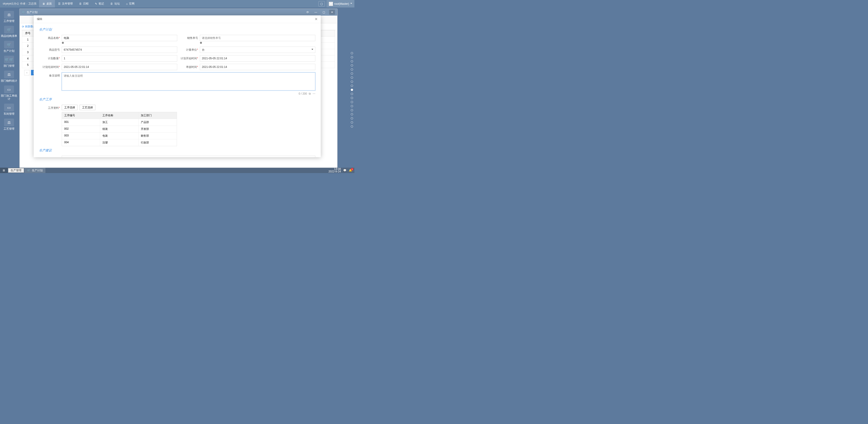 Image resolution: width=868 pixels, height=424 pixels. Describe the element at coordinates (119, 38) in the screenshot. I see `product-name-field` at that location.